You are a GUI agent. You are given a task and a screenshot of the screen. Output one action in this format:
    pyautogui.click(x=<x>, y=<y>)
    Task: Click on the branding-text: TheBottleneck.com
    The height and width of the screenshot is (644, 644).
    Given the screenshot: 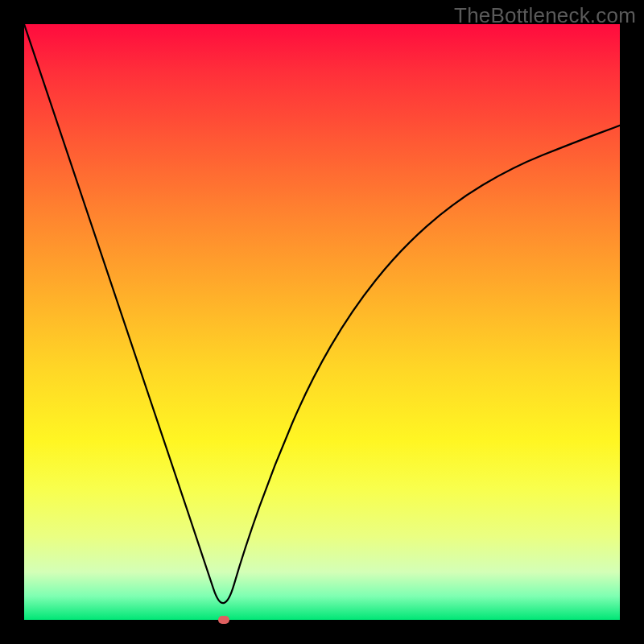 What is the action you would take?
    pyautogui.click(x=545, y=16)
    